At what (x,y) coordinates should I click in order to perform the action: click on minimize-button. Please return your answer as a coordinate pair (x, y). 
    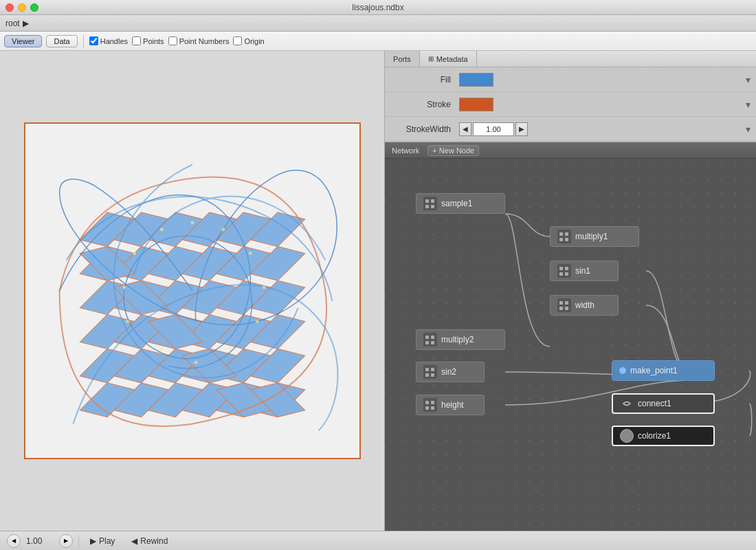
    Looking at the image, I should click on (22, 8).